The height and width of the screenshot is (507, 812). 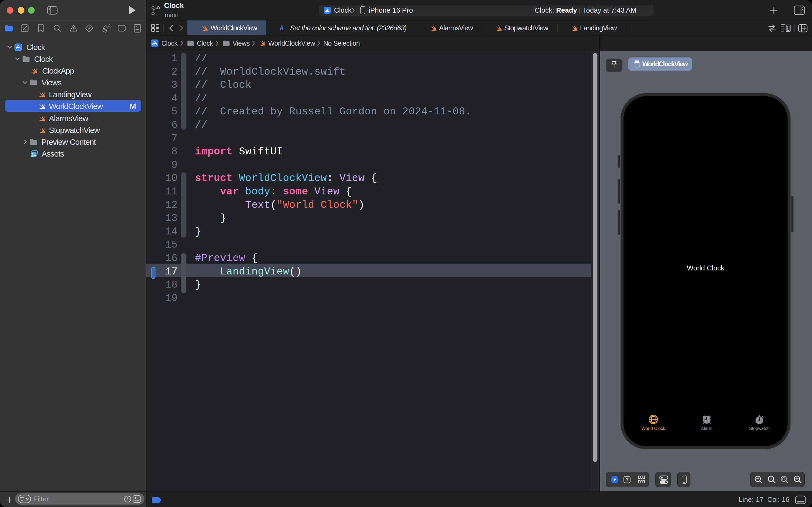 I want to click on svg-text: 1, so click(x=771, y=479).